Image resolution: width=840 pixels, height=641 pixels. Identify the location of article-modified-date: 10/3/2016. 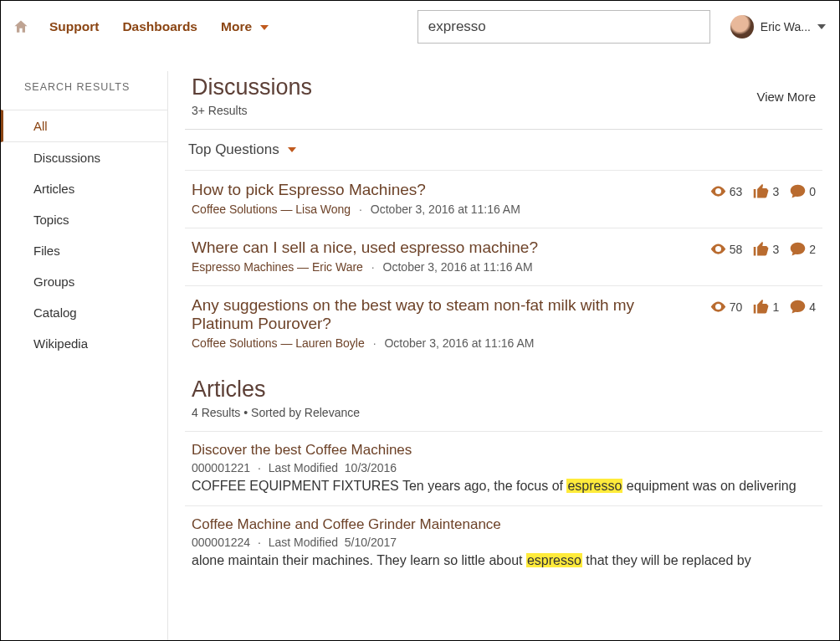
(371, 468).